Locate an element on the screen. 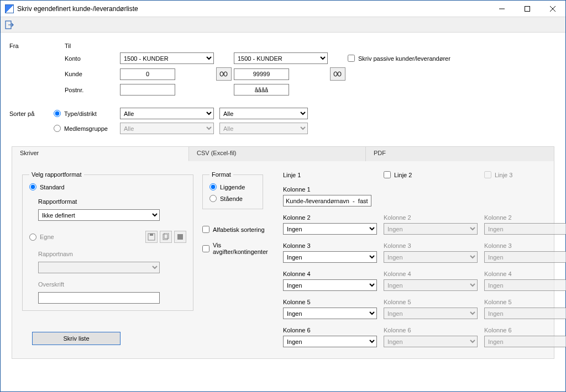 The height and width of the screenshot is (392, 566). kunde-to-input is located at coordinates (261, 74).